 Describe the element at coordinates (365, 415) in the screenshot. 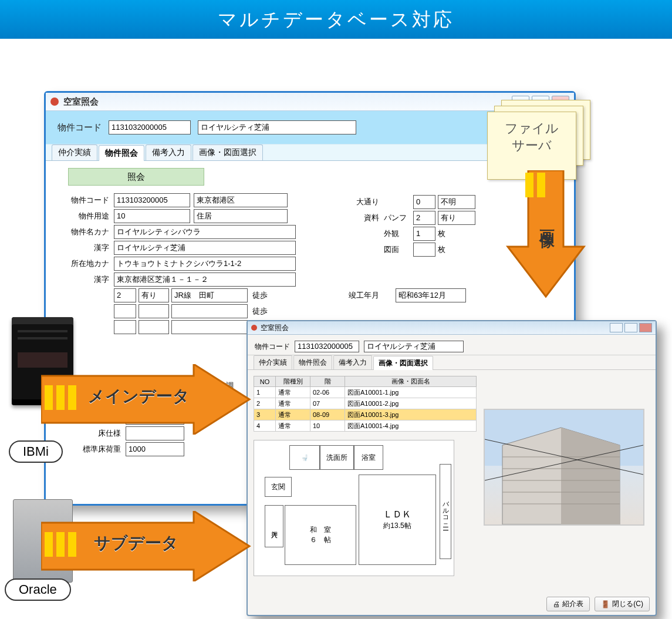

I see `table-row: 3通常08-09図面A10001-3.jpg` at that location.